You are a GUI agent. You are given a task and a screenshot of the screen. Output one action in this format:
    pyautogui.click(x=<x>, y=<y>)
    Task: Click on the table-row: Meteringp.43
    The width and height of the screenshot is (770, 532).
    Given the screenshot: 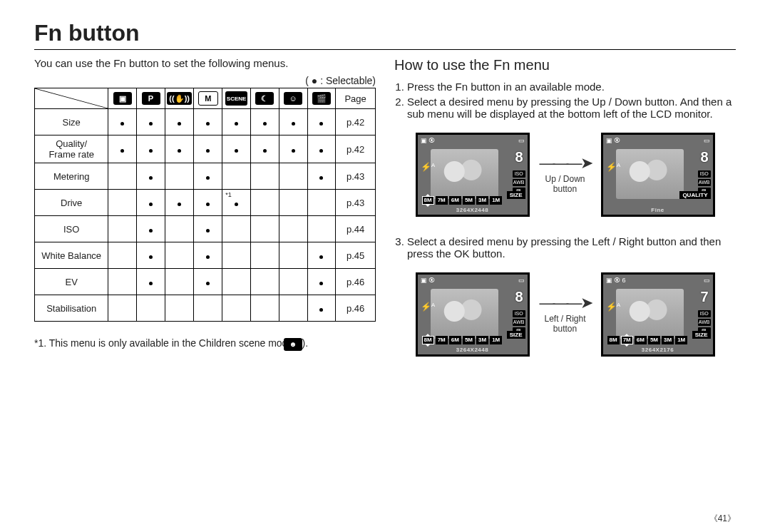 What is the action you would take?
    pyautogui.click(x=205, y=177)
    